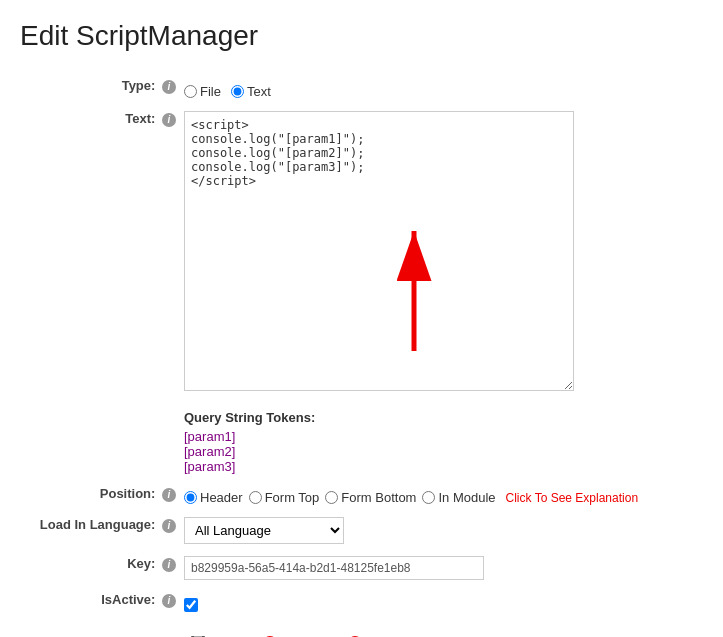 This screenshot has height=637, width=723. What do you see at coordinates (356, 88) in the screenshot?
I see `type-row: Type: i File Text` at bounding box center [356, 88].